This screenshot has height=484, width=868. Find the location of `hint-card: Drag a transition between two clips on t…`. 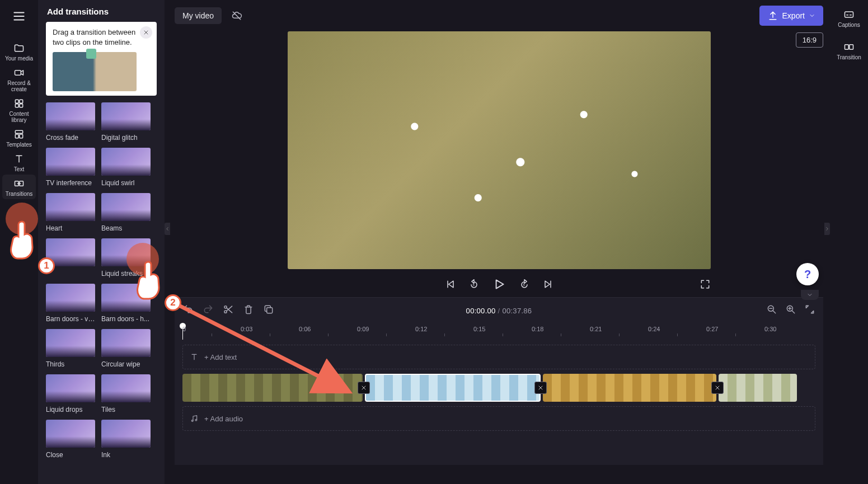

hint-card: Drag a transition between two clips on t… is located at coordinates (101, 59).